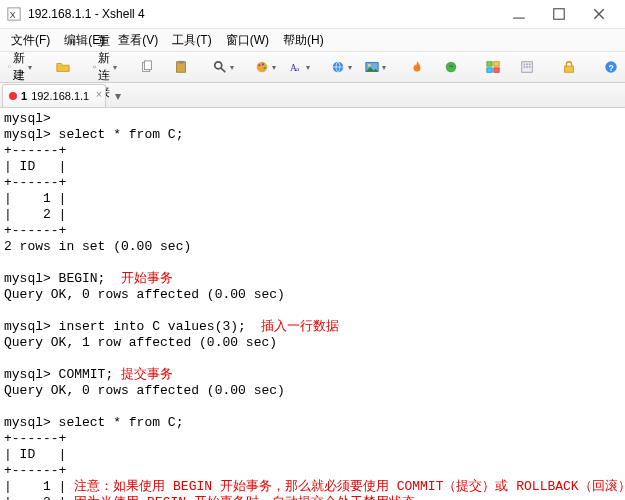 The image size is (625, 500). What do you see at coordinates (28, 118) in the screenshot?
I see `terminal-line: mysql>` at bounding box center [28, 118].